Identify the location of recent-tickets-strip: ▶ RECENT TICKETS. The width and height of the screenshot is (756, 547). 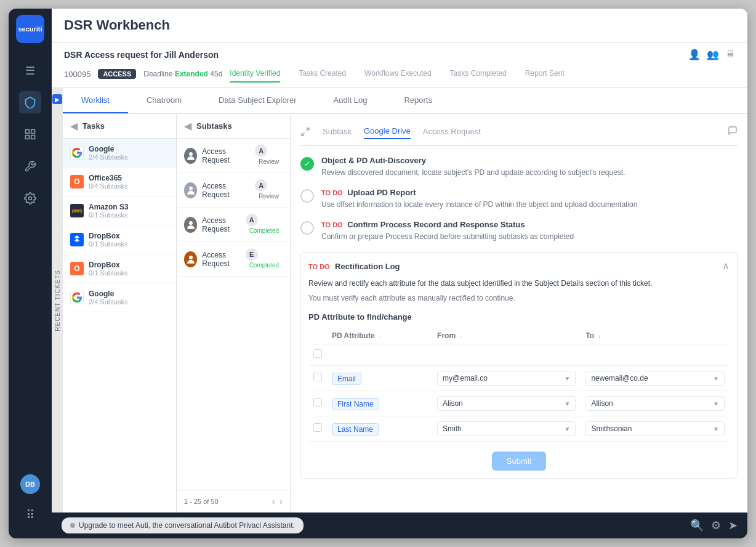
(57, 301).